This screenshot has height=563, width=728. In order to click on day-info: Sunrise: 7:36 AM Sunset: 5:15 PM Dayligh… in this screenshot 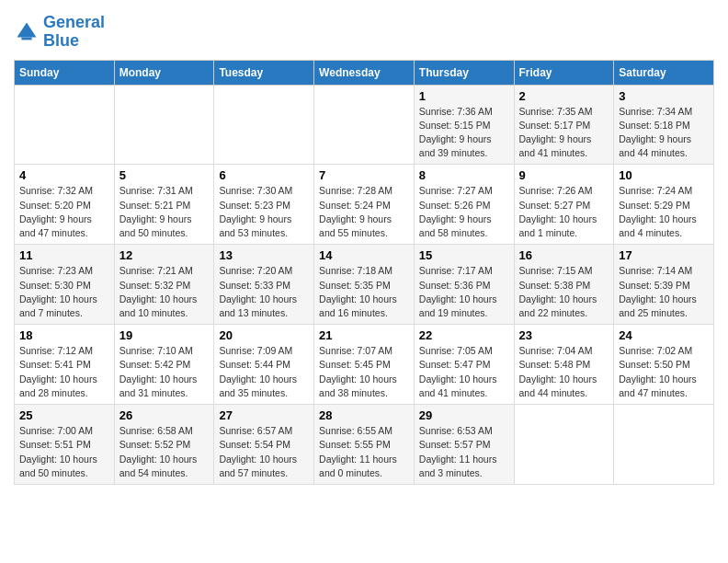, I will do `click(464, 132)`.